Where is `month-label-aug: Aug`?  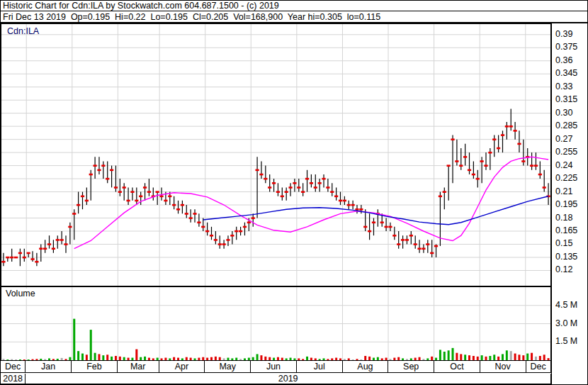
month-label-aug: Aug is located at coordinates (366, 367).